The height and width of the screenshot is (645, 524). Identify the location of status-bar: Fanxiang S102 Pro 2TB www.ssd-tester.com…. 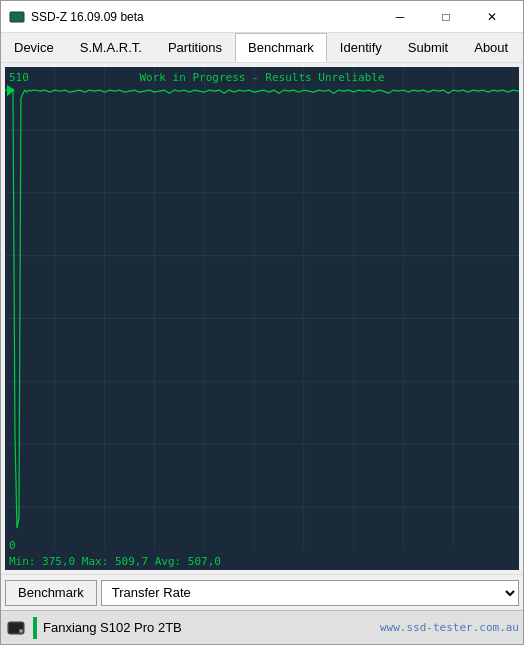
(262, 627).